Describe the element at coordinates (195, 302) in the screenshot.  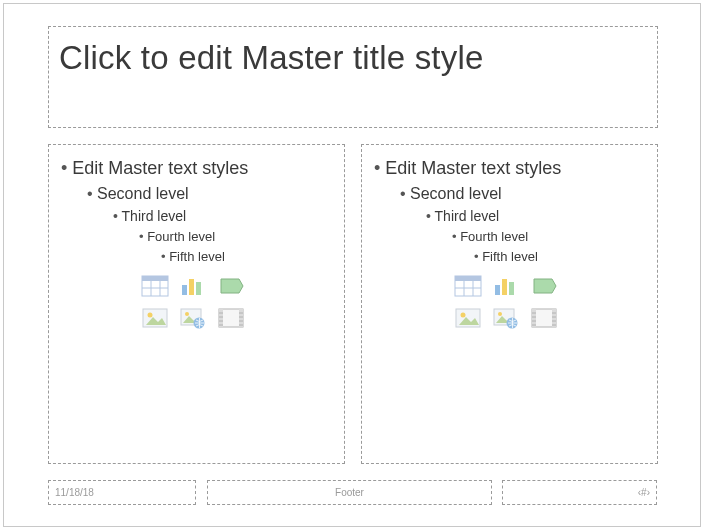
I see `content-icon-grid-left` at that location.